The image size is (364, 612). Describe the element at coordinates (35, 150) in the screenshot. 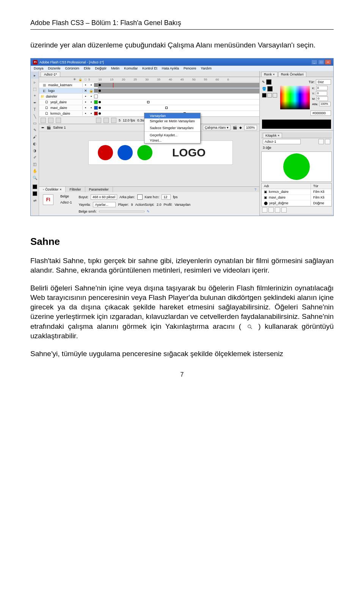

I see `paint-bucket-tool: ◑` at that location.